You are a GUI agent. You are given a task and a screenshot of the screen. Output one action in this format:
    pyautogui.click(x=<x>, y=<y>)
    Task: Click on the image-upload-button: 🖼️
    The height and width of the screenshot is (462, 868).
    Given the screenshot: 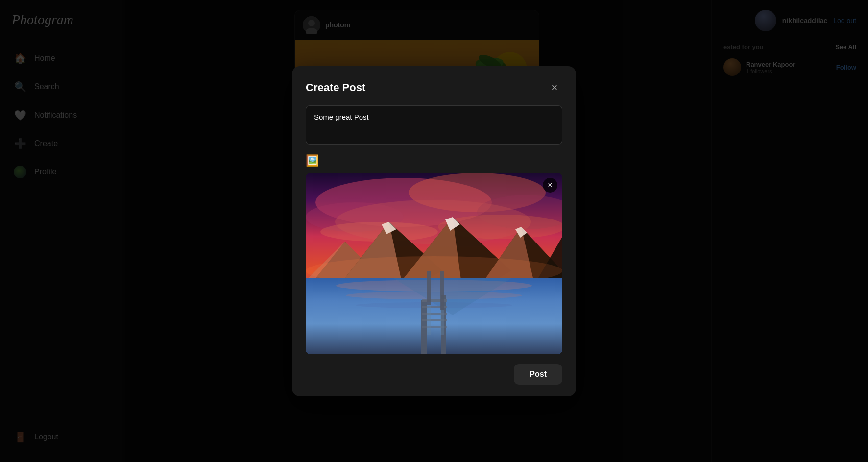 What is the action you would take?
    pyautogui.click(x=434, y=161)
    